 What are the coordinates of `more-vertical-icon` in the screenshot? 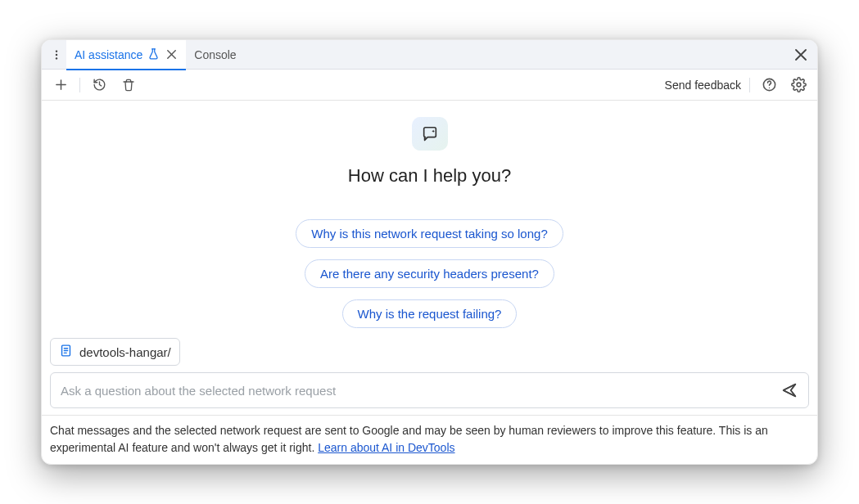 It's located at (57, 55).